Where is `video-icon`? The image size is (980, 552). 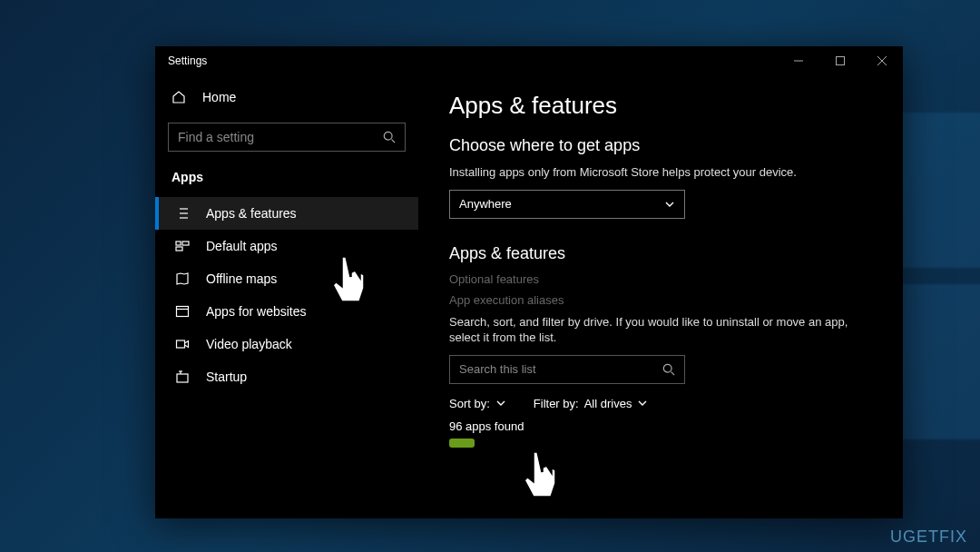 video-icon is located at coordinates (182, 344).